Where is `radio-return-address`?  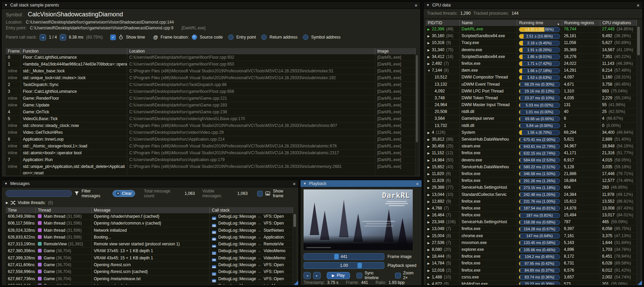
radio-return-address is located at coordinates (264, 37).